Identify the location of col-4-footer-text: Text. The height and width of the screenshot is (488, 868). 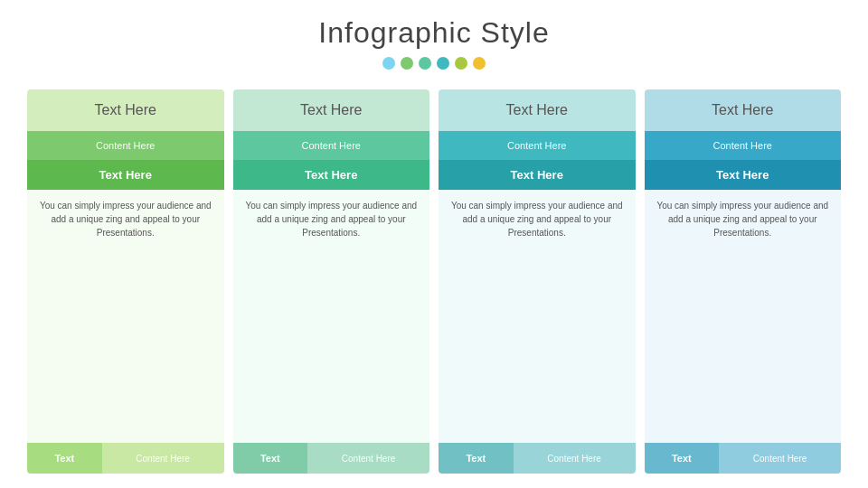
(682, 458).